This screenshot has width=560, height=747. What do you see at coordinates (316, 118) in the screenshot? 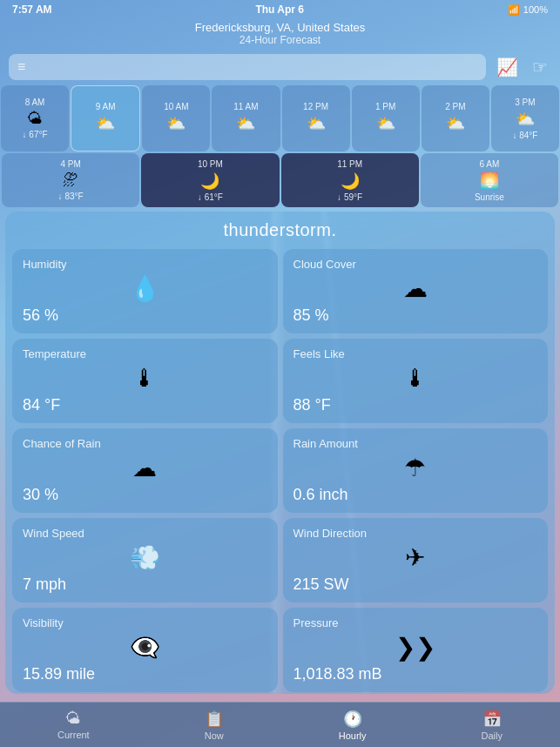
I see `hour-cell-12-pm: 12 PM ⛅` at bounding box center [316, 118].